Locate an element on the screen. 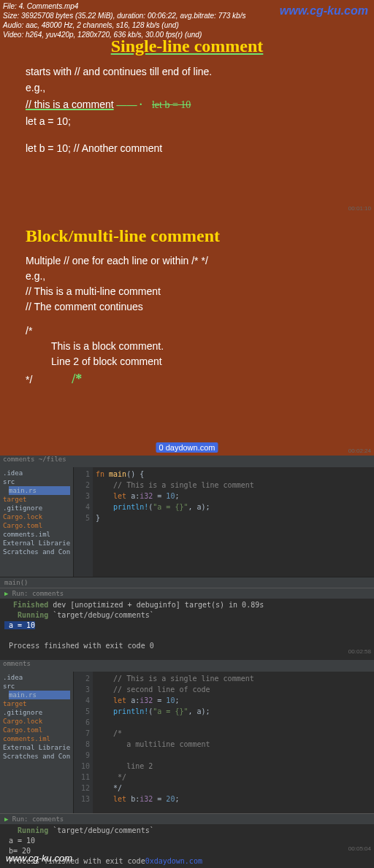 The height and width of the screenshot is (868, 374). meta-video: Video: h264, yuv420p, 1280x720, 636 kb/s… is located at coordinates (124, 35).